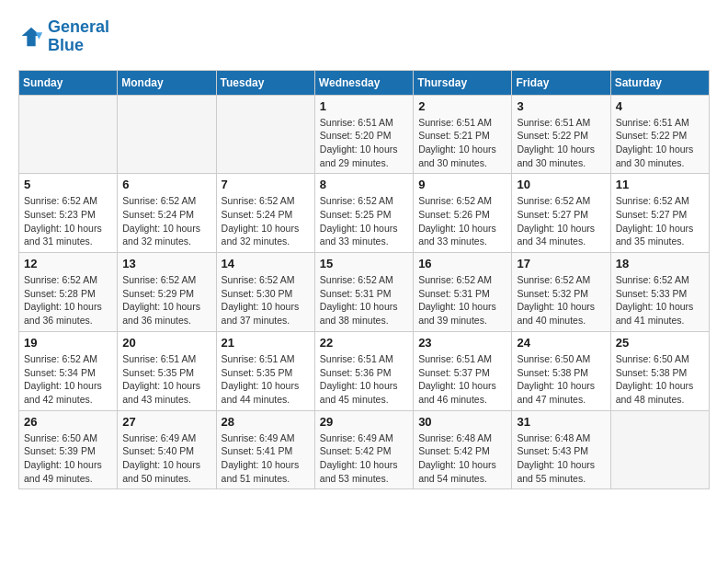 This screenshot has width=728, height=563. Describe the element at coordinates (266, 300) in the screenshot. I see `day-info: Sunrise: 6:52 AM Sunset: 5:30 PM Dayligh…` at that location.